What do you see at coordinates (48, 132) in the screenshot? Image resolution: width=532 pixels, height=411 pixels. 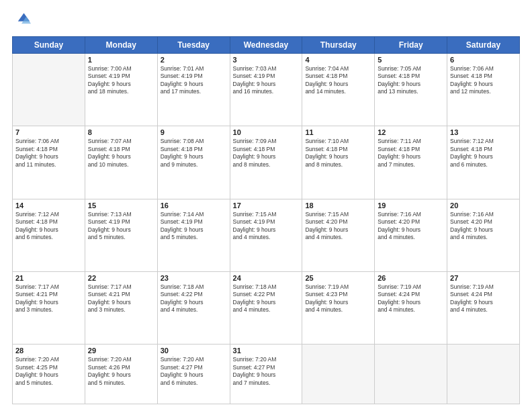 I see `day-number: 7` at bounding box center [48, 132].